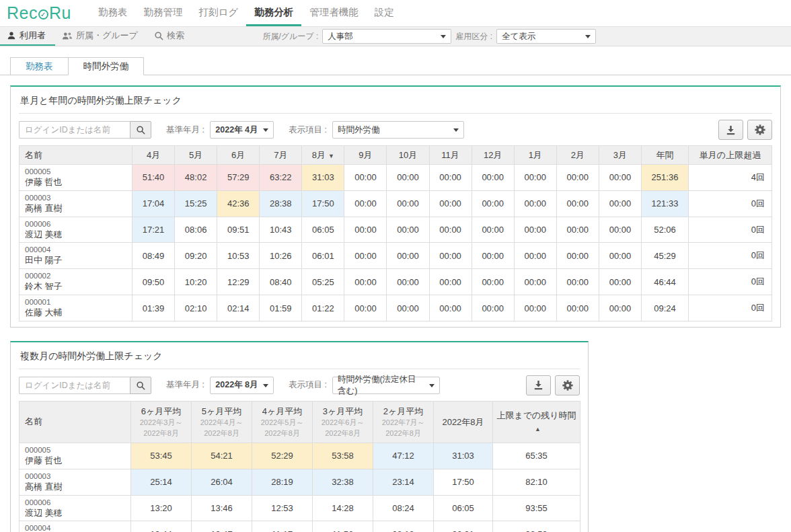 This screenshot has width=791, height=532. I want to click on column-header-1月: 1月, so click(535, 155).